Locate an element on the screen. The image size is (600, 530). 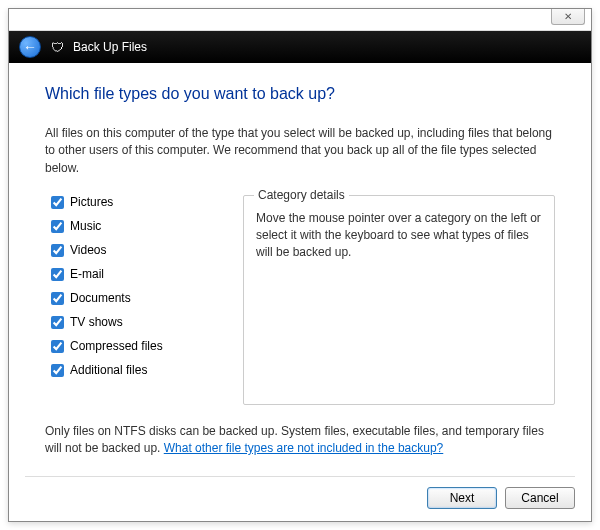
category-label: E-mail is located at coordinates (87, 274).